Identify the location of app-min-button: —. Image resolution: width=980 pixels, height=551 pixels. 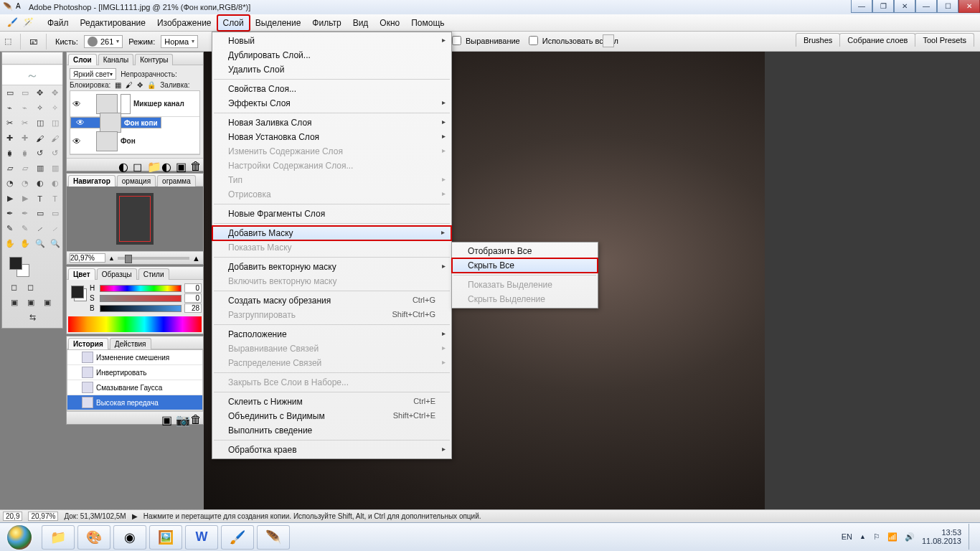
(926, 6).